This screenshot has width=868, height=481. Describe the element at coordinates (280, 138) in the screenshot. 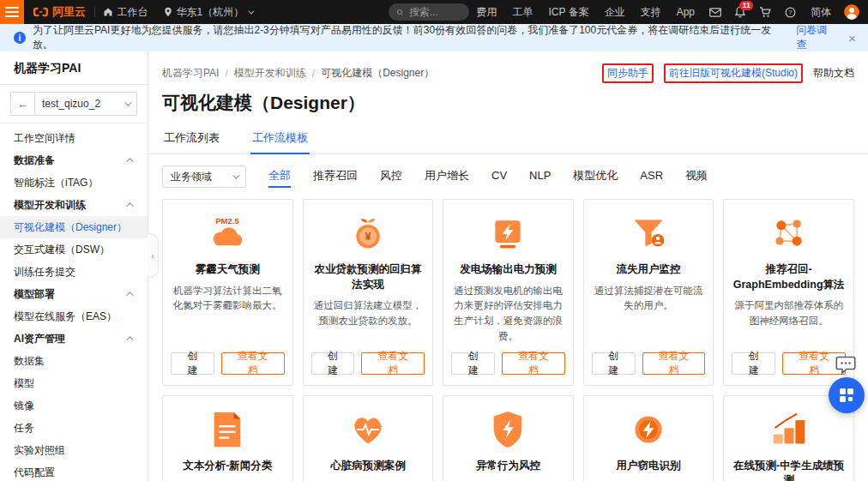

I see `tab-workflow-templates: 工作流模板` at that location.